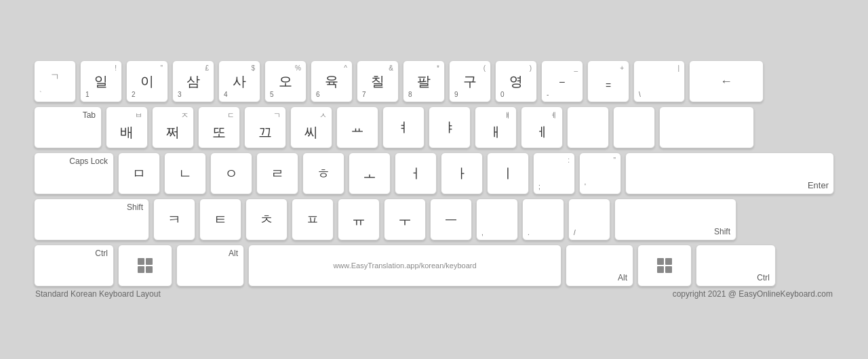 This screenshot has height=359, width=868. I want to click on key-f: ㄹ, so click(277, 173).